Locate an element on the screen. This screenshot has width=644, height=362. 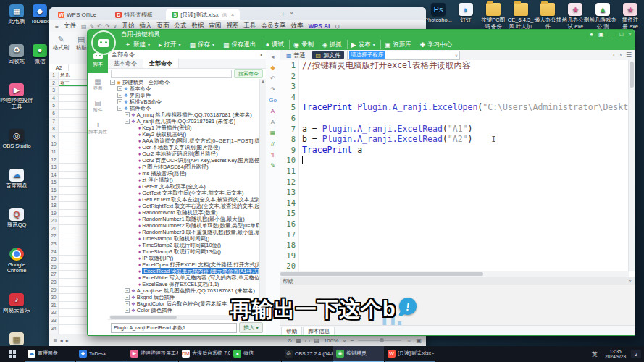
desktop-icon: ◗ 钉钉 is located at coordinates (466, 16).